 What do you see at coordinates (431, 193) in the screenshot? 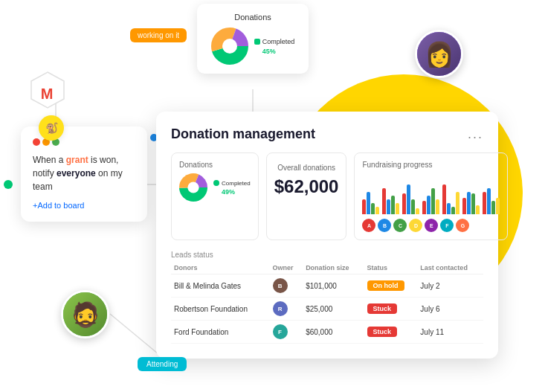
I see `bar-chart` at bounding box center [431, 193].